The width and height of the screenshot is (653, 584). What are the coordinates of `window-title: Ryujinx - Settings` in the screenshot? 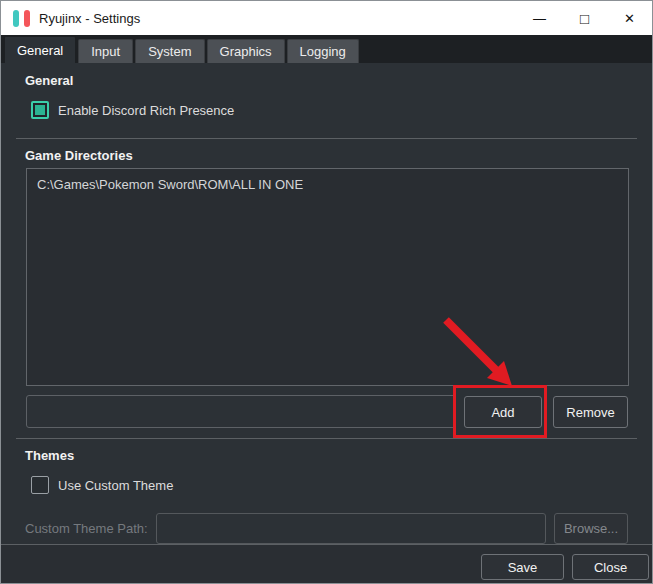 It's located at (90, 18).